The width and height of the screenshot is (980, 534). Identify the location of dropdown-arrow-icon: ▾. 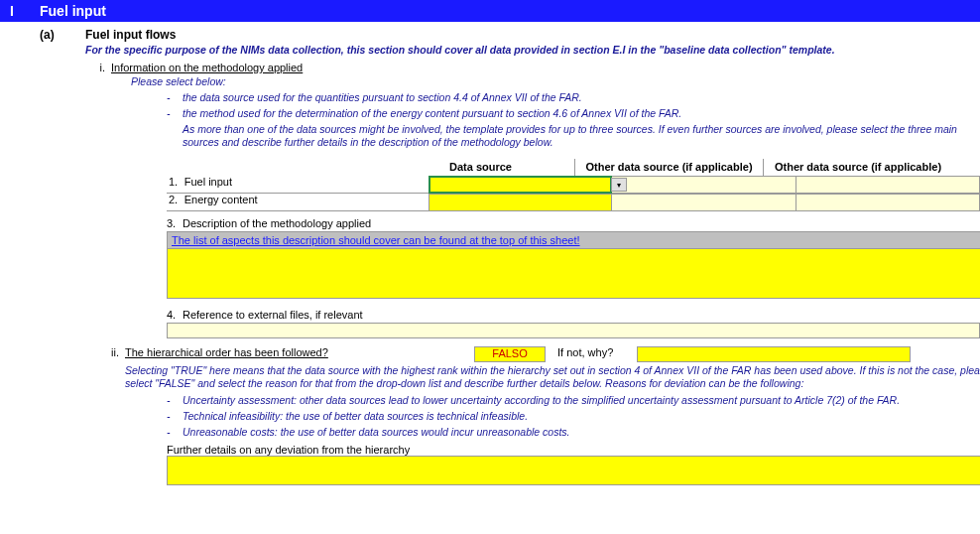
(619, 185).